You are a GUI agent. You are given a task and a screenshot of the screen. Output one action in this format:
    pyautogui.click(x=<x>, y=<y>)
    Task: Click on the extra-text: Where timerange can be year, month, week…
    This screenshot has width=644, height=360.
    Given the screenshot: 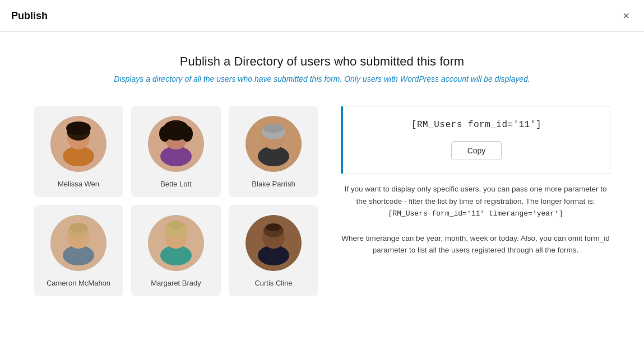 What is the action you would take?
    pyautogui.click(x=475, y=244)
    